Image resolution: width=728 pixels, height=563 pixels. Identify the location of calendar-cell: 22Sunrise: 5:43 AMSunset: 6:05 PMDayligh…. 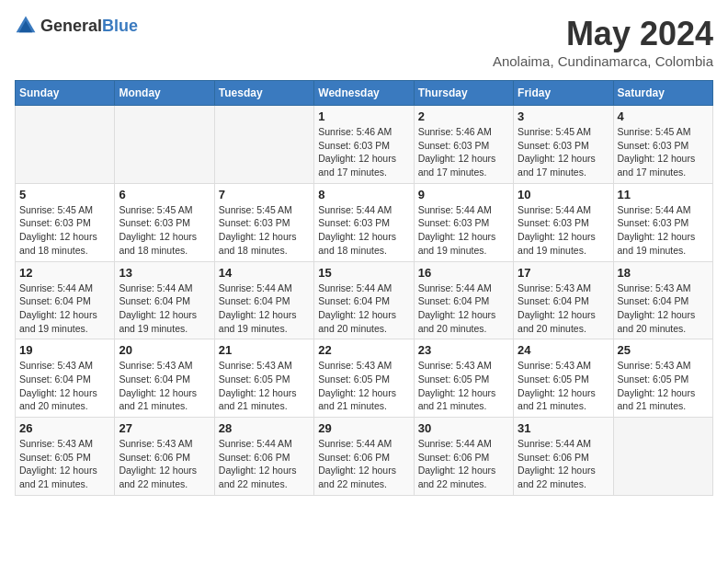
(364, 379).